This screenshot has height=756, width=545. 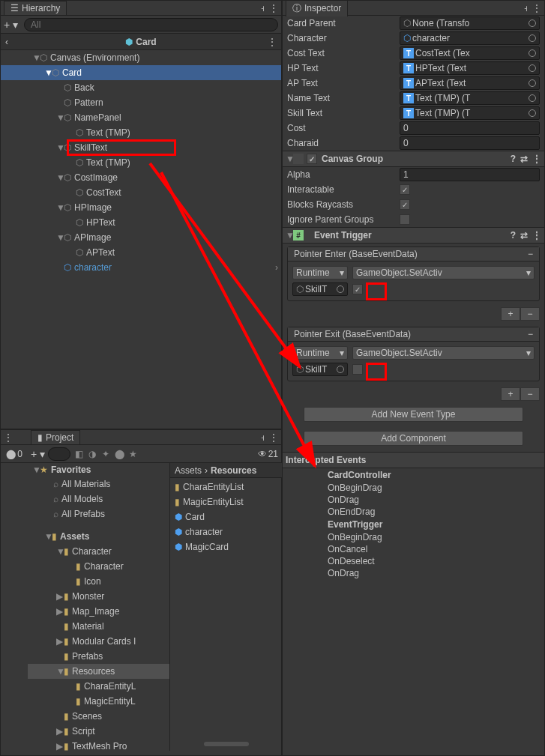 What do you see at coordinates (99, 470) in the screenshot?
I see `favorites-header: ▼★Favorites` at bounding box center [99, 470].